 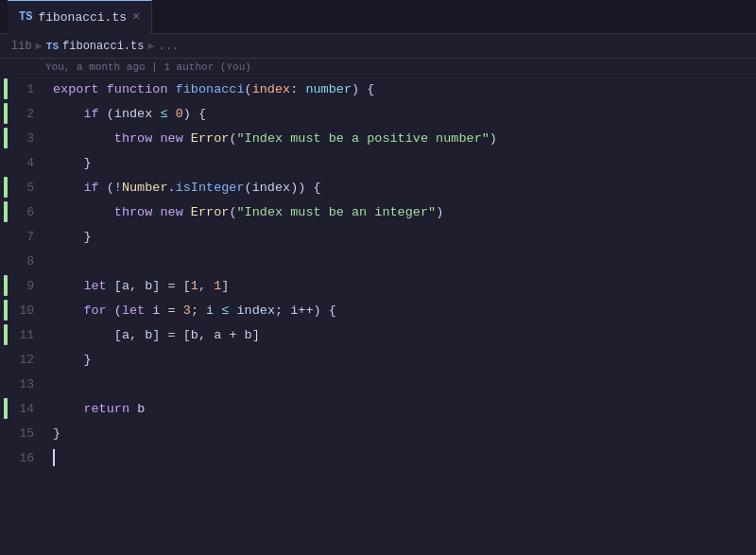 I want to click on breadcrumb-ts-badge: TS, so click(x=53, y=46).